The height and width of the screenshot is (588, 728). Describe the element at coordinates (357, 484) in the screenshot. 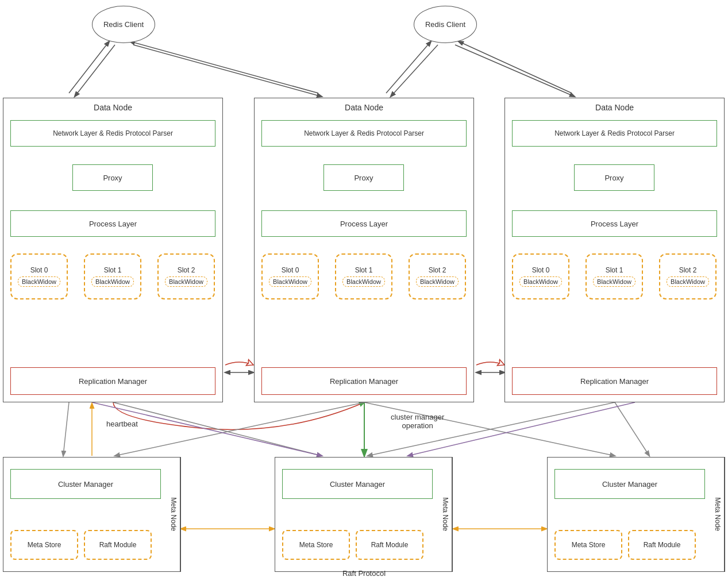

I see `cluster-manager-2: Cluster Manager` at that location.